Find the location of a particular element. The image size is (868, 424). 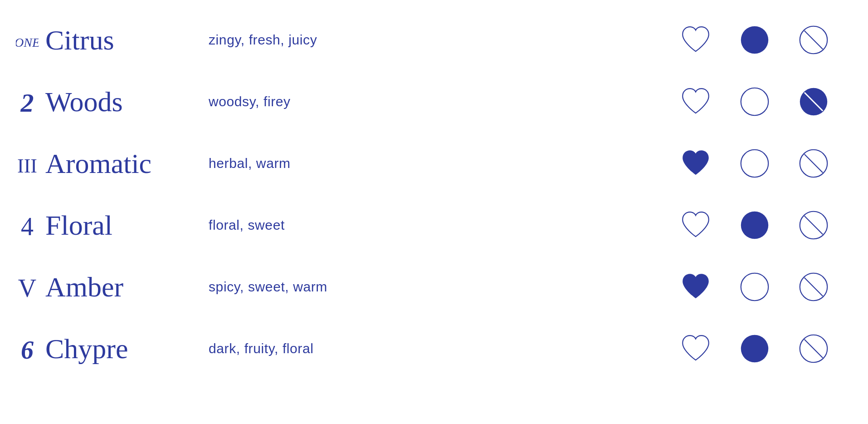

circle-button-floral is located at coordinates (755, 225).